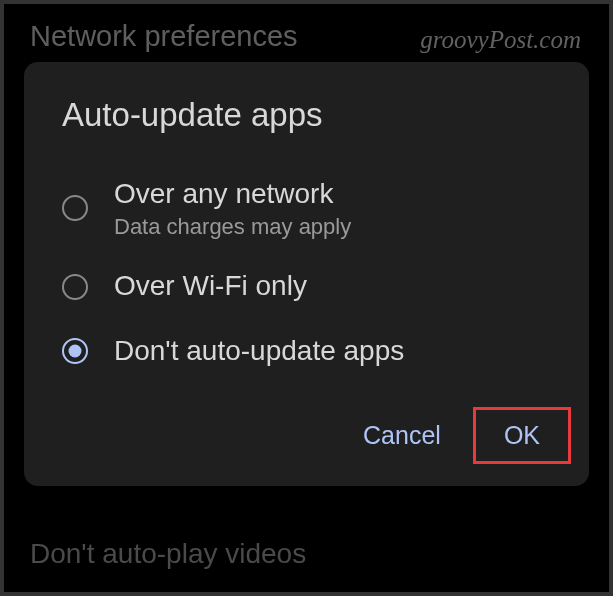 The width and height of the screenshot is (613, 596). What do you see at coordinates (500, 40) in the screenshot?
I see `watermark: groovyPost.com` at bounding box center [500, 40].